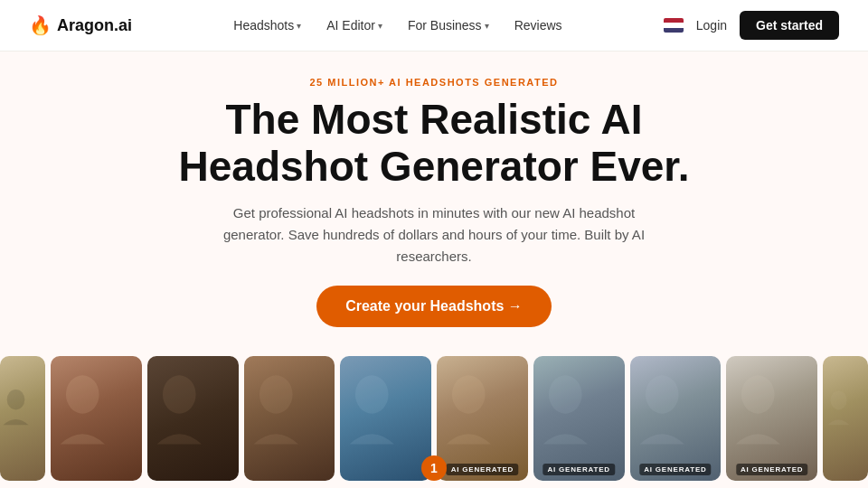 The width and height of the screenshot is (868, 488). What do you see at coordinates (398, 25) in the screenshot?
I see `nav-links: Headshots ▾ AI Editor ▾ For Business ▾ R…` at bounding box center [398, 25].